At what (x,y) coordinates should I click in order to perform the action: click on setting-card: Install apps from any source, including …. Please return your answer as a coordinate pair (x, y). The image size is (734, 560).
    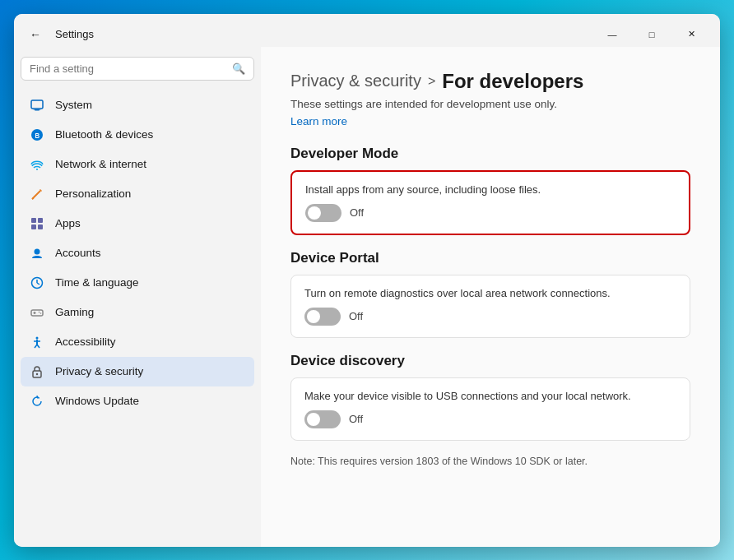
    Looking at the image, I should click on (490, 202).